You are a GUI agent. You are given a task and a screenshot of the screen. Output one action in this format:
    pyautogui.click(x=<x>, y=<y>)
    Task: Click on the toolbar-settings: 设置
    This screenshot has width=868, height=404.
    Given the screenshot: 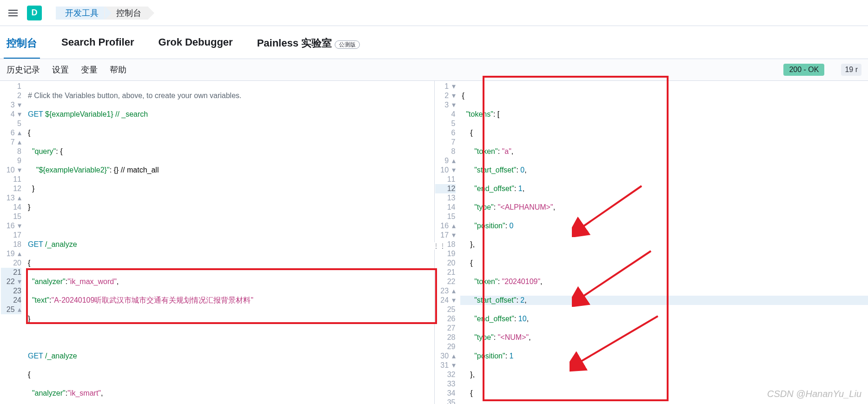 What is the action you would take?
    pyautogui.click(x=60, y=70)
    